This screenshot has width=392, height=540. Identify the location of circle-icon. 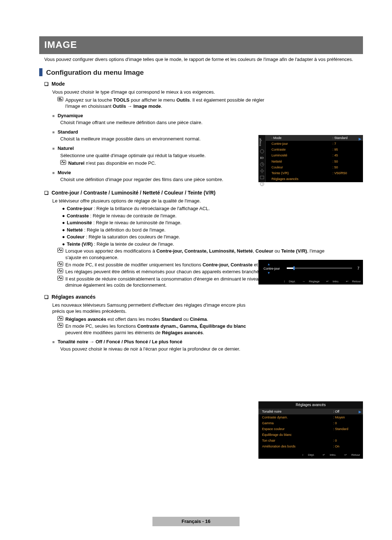
(262, 151).